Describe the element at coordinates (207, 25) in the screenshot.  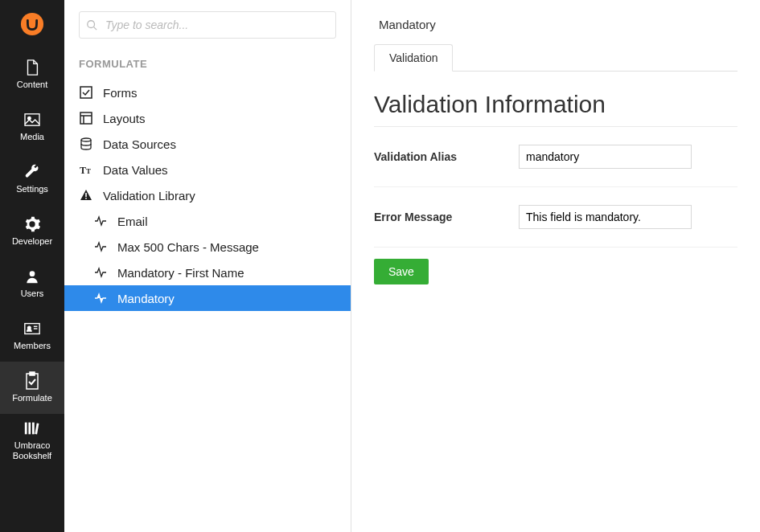
I see `search-input` at that location.